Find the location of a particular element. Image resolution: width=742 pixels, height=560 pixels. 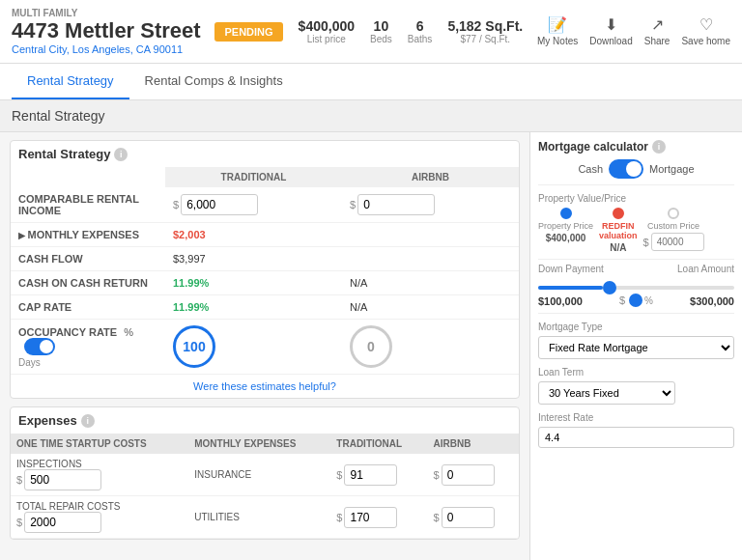

list-price-label: List price is located at coordinates (327, 39).